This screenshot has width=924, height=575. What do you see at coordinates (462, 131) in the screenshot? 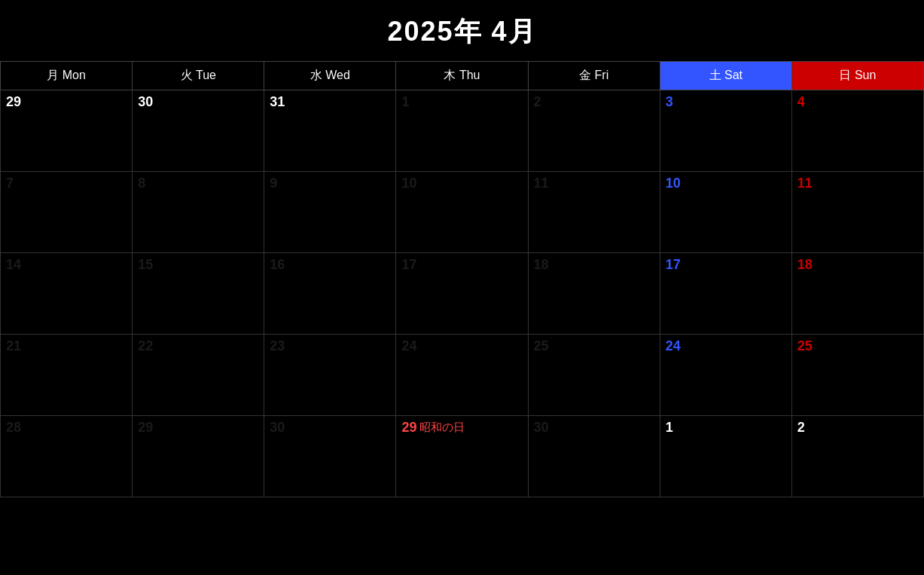
I see `calendar-week-1: 2930311234` at bounding box center [462, 131].